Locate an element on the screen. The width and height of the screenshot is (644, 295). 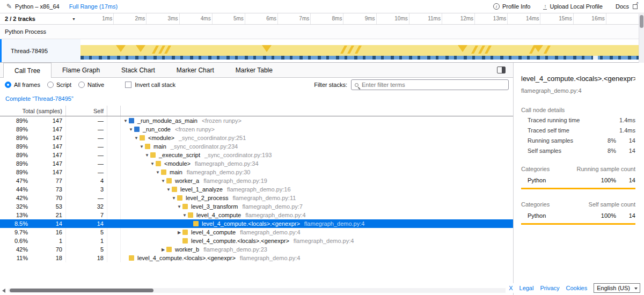
footer-close-button: X is located at coordinates (511, 288).